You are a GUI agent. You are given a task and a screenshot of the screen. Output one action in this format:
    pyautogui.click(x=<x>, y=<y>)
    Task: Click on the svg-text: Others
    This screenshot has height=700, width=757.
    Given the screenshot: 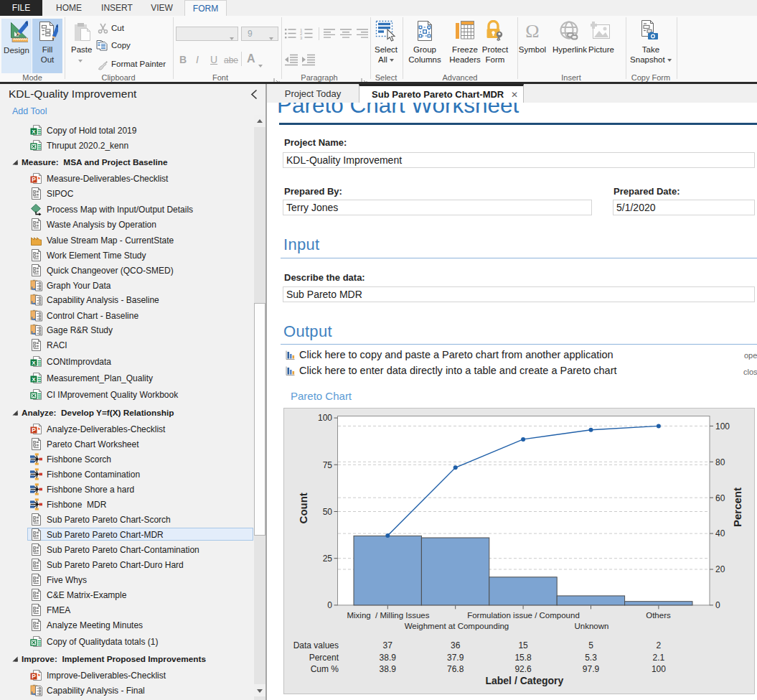 What is the action you would take?
    pyautogui.click(x=659, y=615)
    